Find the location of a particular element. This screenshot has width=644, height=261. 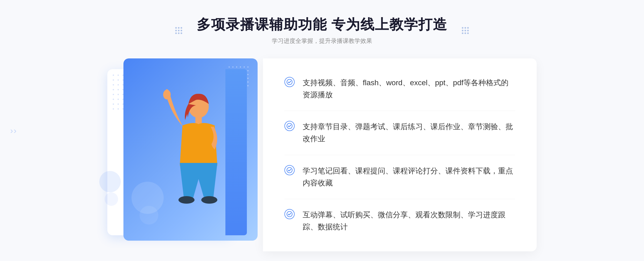

feature-text-2: 支持章节目录、弹题考试、课后练习、课后作业、章节测验、批改作业 is located at coordinates (409, 133).